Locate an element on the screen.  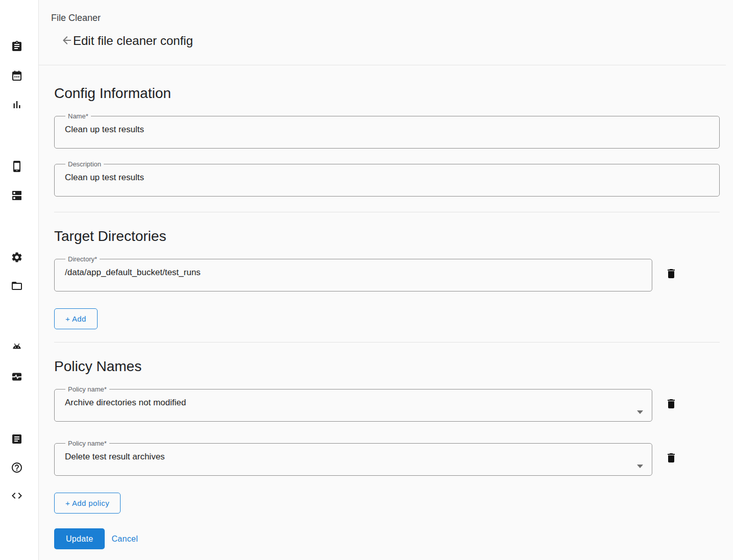
sidebar is located at coordinates (19, 280).